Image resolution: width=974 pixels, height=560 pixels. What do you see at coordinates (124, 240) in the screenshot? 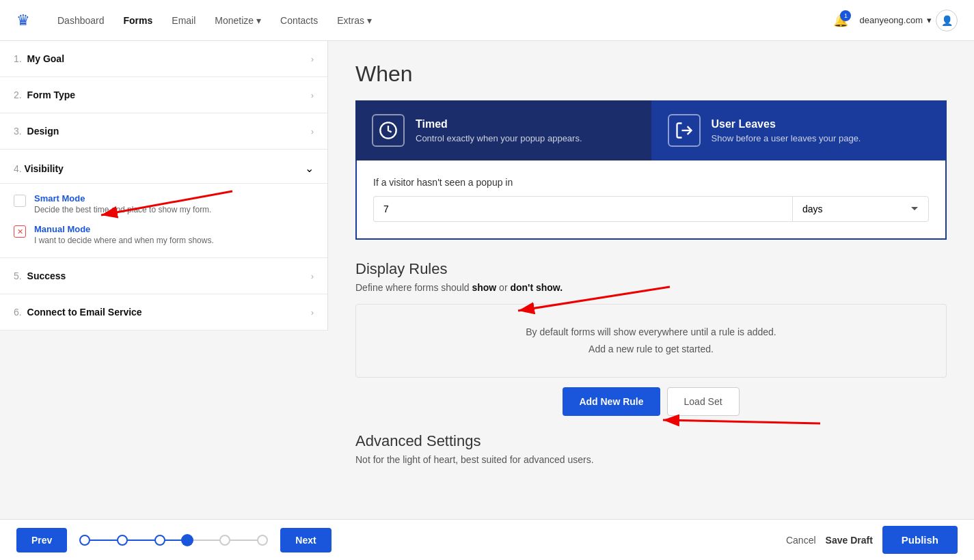
I see `manual-mode-desc: I want to decide where and when my form …` at bounding box center [124, 240].